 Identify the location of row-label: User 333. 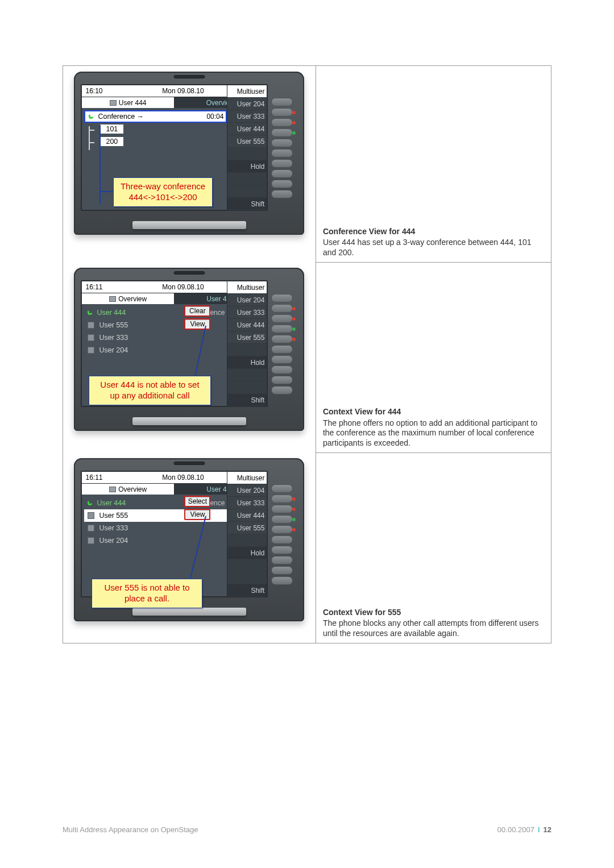
(114, 528).